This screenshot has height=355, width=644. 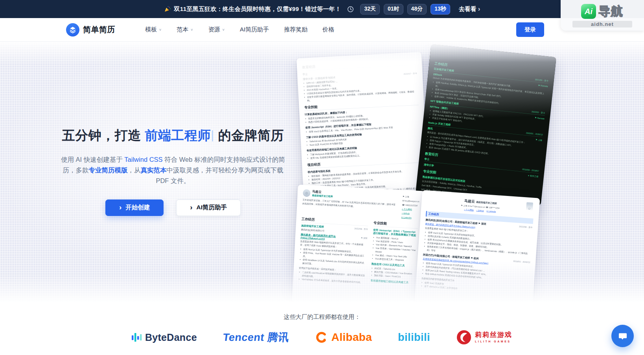 I want to click on alibaba-logo: Alibaba, so click(x=344, y=337).